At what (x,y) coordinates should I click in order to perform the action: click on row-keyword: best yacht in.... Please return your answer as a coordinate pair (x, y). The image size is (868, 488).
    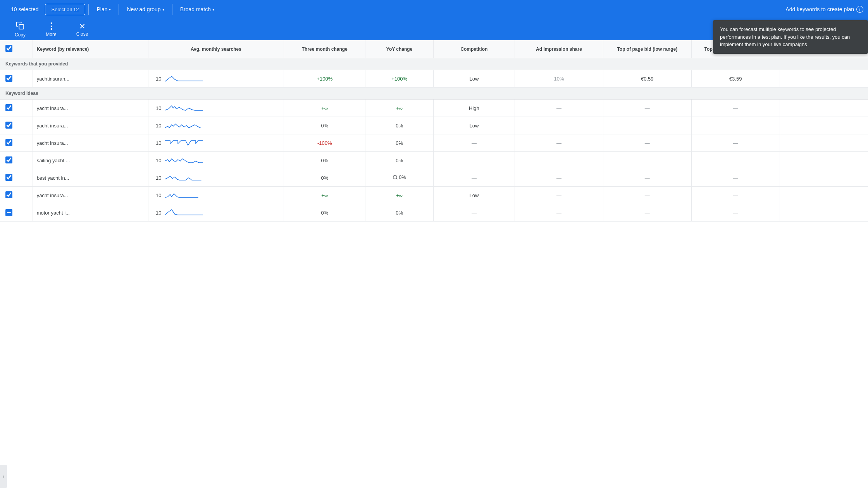
    Looking at the image, I should click on (90, 178).